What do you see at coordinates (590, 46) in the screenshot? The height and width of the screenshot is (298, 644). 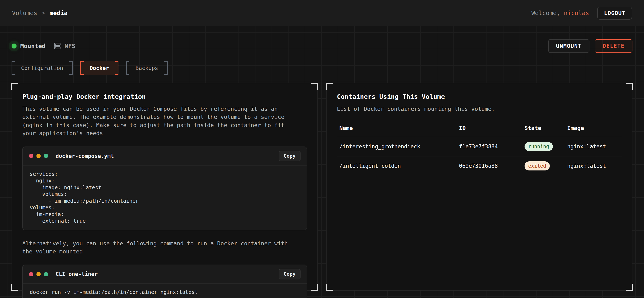 I see `volume-actions: UNMOUNT DELETE` at bounding box center [590, 46].